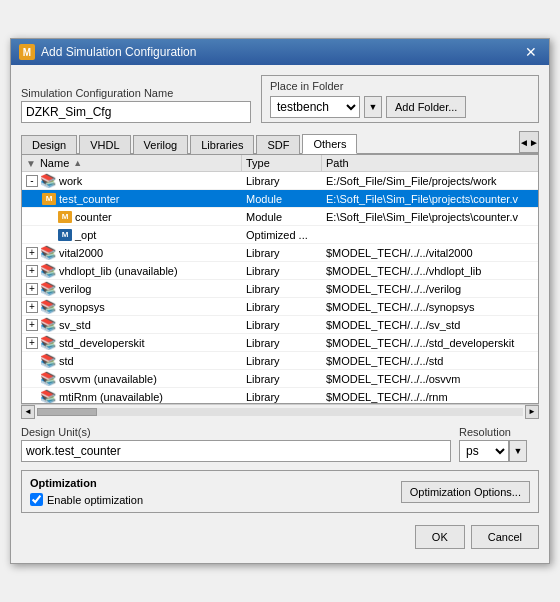 The image size is (560, 602). What do you see at coordinates (280, 253) in the screenshot?
I see `table-row: + 📚 vital2000 Library $MODEL_TECH/../../…` at bounding box center [280, 253].